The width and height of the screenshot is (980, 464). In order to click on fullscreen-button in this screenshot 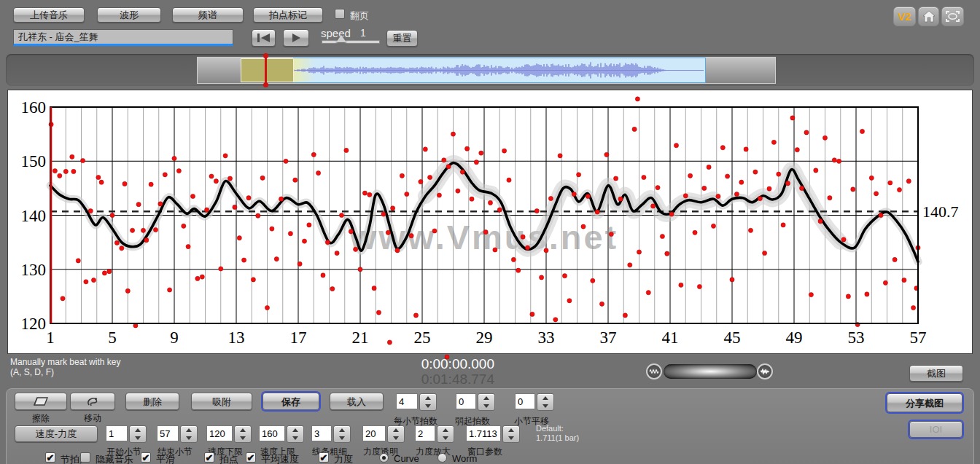, I will do `click(952, 16)`.